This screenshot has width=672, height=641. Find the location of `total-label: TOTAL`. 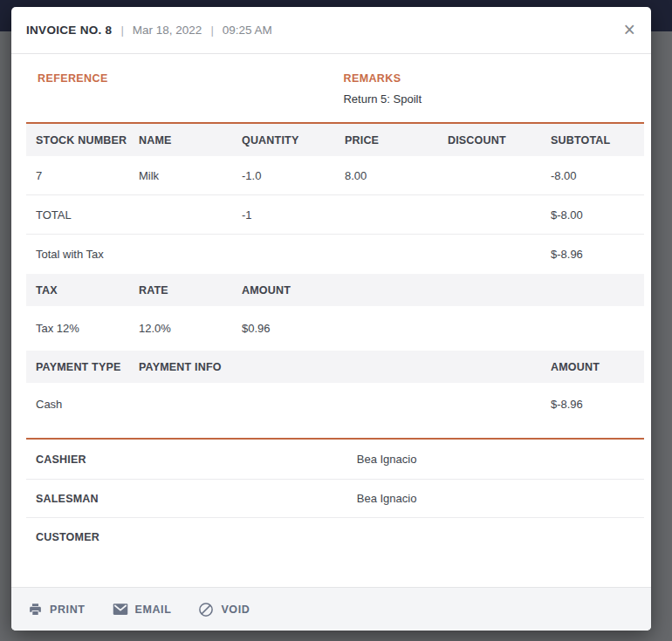

total-label: TOTAL is located at coordinates (78, 215).